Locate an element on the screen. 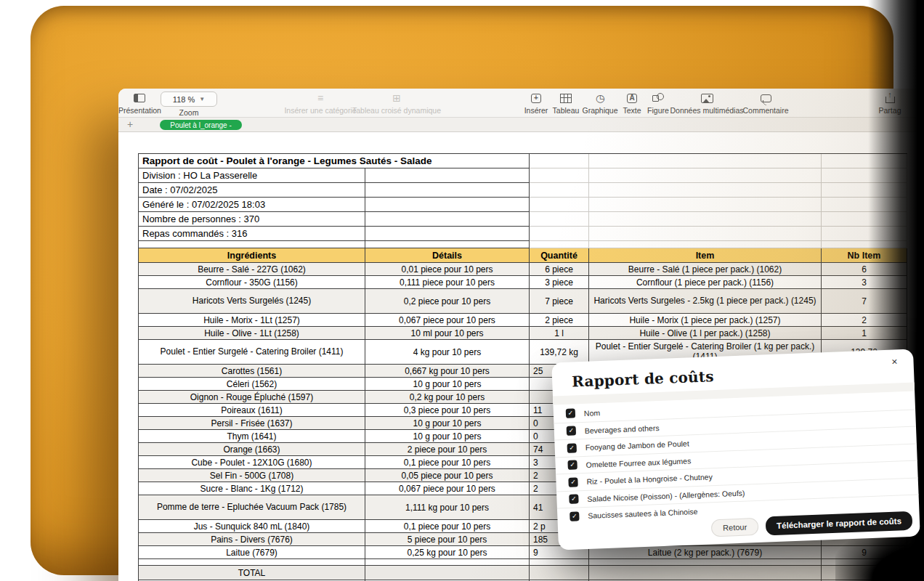  table-cell: Ingrédients is located at coordinates (252, 256).